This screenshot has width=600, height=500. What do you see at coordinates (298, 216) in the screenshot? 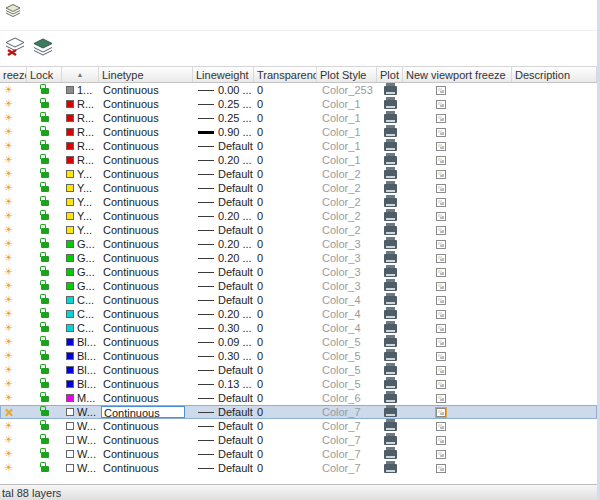
I see `layer-row: ☀Y...Continuous0.20 ...0Color_2` at bounding box center [298, 216].